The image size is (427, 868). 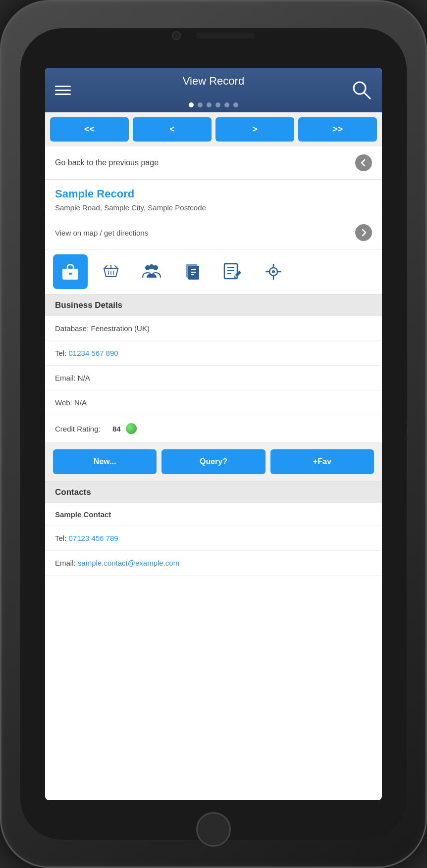 I want to click on next-button: >, so click(x=255, y=130).